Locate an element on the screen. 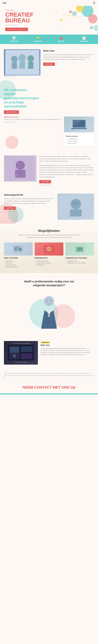 This screenshot has width=98, height=644. neem-contact-title: NEEM CONTACT MET ONS Op is located at coordinates (49, 388).